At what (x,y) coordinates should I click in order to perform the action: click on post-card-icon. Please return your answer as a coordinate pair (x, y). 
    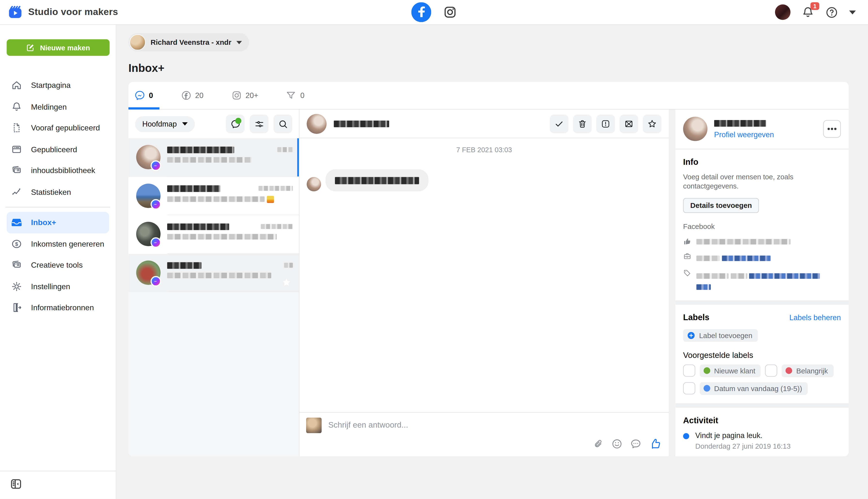
    Looking at the image, I should click on (16, 149).